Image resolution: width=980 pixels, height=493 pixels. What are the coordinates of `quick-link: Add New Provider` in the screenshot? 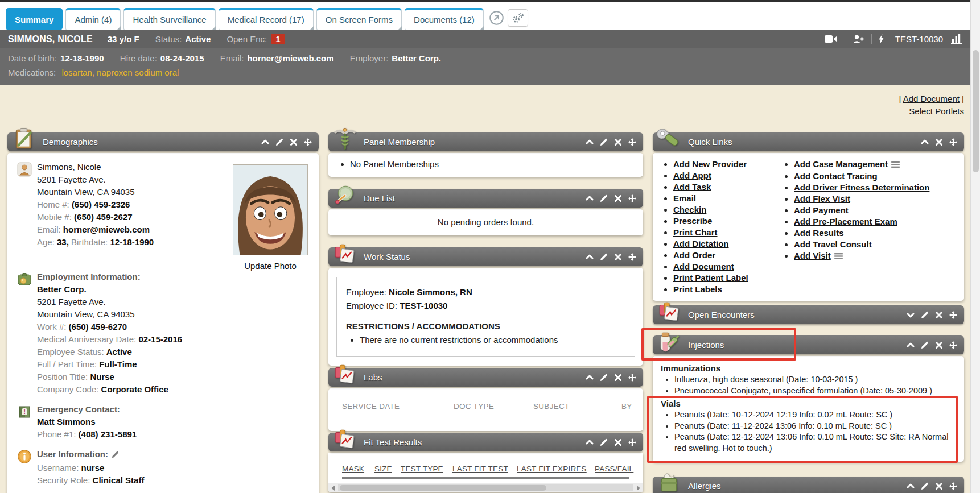 It's located at (710, 164).